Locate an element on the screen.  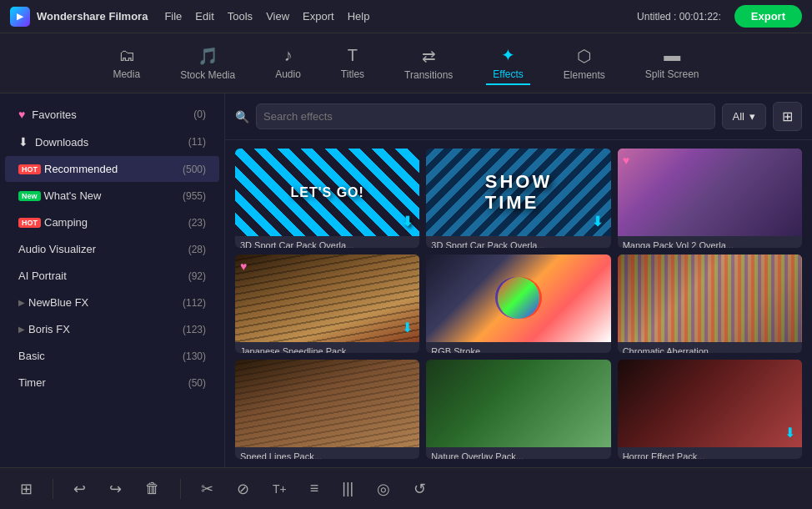
speed-tool: ↺ is located at coordinates (420, 489).